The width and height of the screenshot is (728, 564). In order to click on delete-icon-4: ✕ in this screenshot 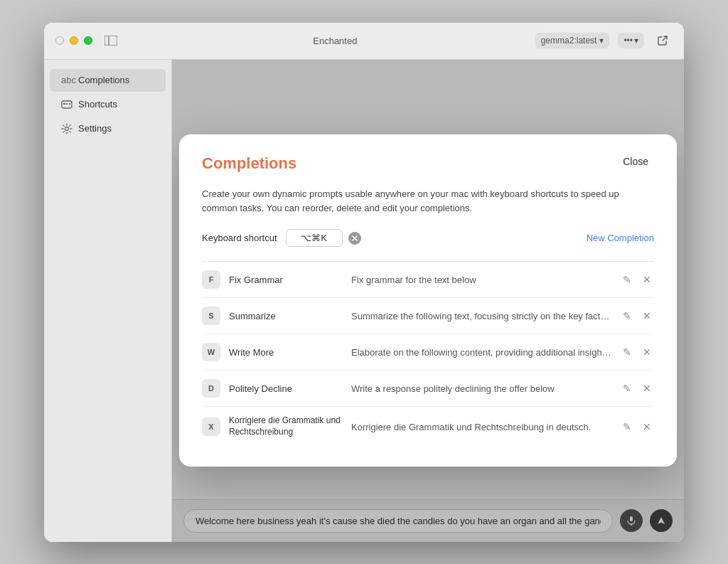, I will do `click(647, 427)`.